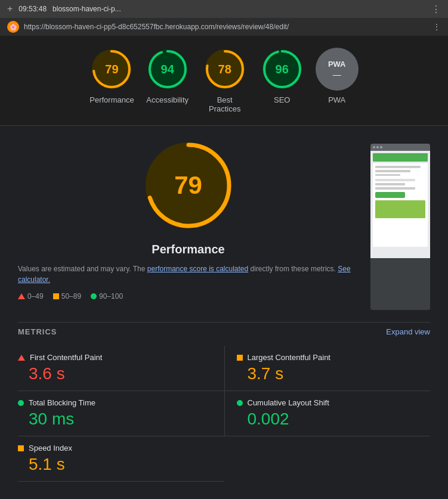 Image resolution: width=448 pixels, height=499 pixels. Describe the element at coordinates (189, 296) in the screenshot. I see `legend: 0–49 50–89 90–100` at that location.